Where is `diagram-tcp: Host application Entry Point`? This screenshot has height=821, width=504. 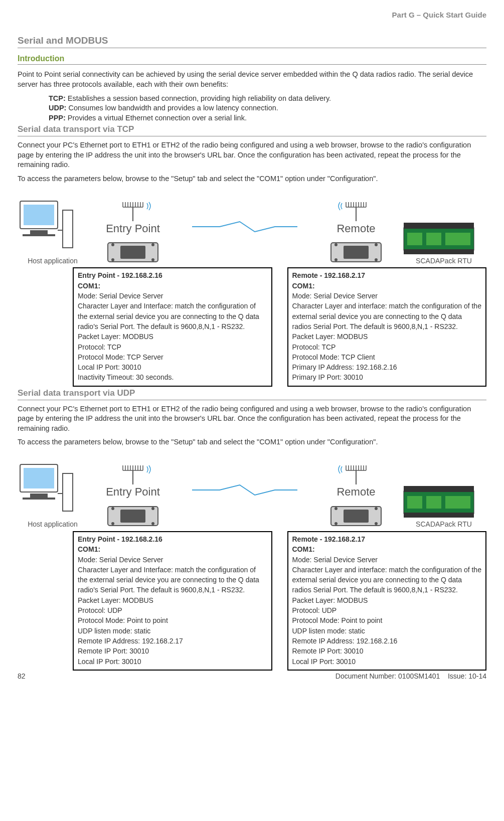
diagram-tcp: Host application Entry Point is located at coordinates (252, 227).